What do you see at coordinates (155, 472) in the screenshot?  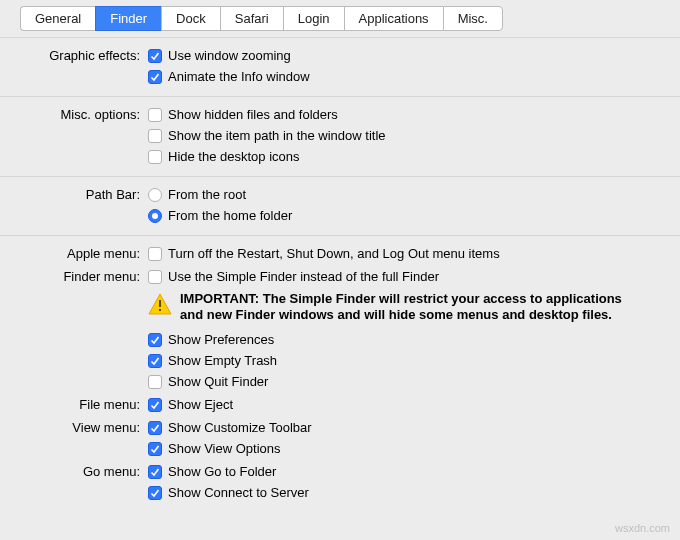 I see `checkbox-show-go-to-folder` at bounding box center [155, 472].